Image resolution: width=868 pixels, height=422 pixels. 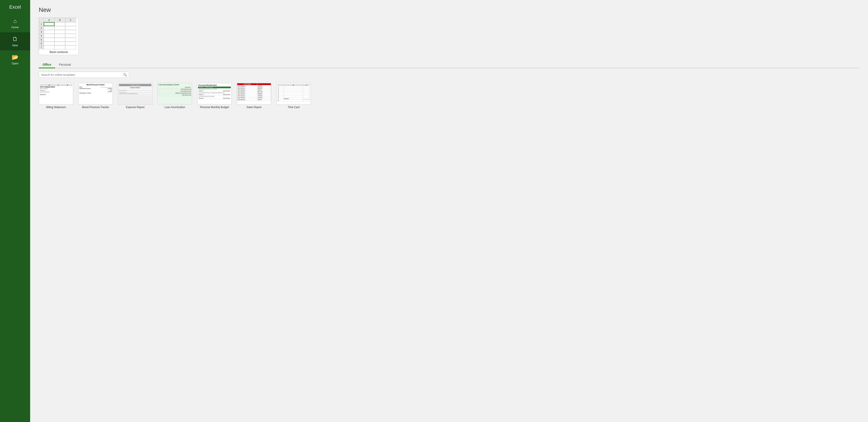 I want to click on home-icon: ⌂, so click(x=15, y=21).